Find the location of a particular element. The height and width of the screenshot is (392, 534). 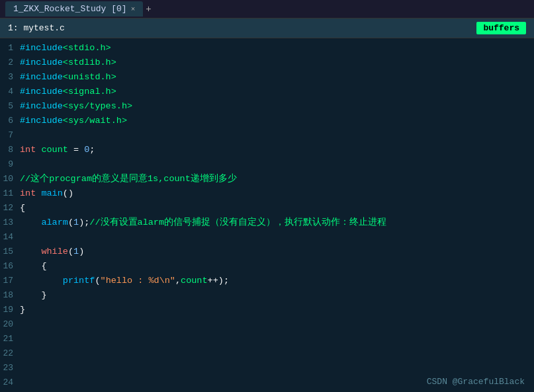

line-number: 23 is located at coordinates (10, 368).